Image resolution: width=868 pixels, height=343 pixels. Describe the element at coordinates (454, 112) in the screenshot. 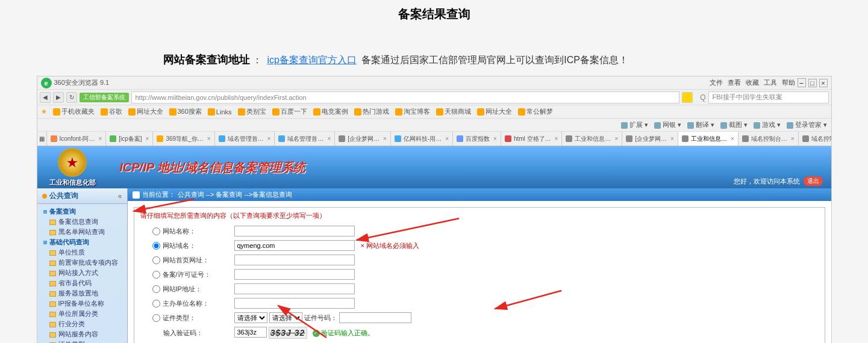

I see `bookmark-item: 天猫商城` at that location.